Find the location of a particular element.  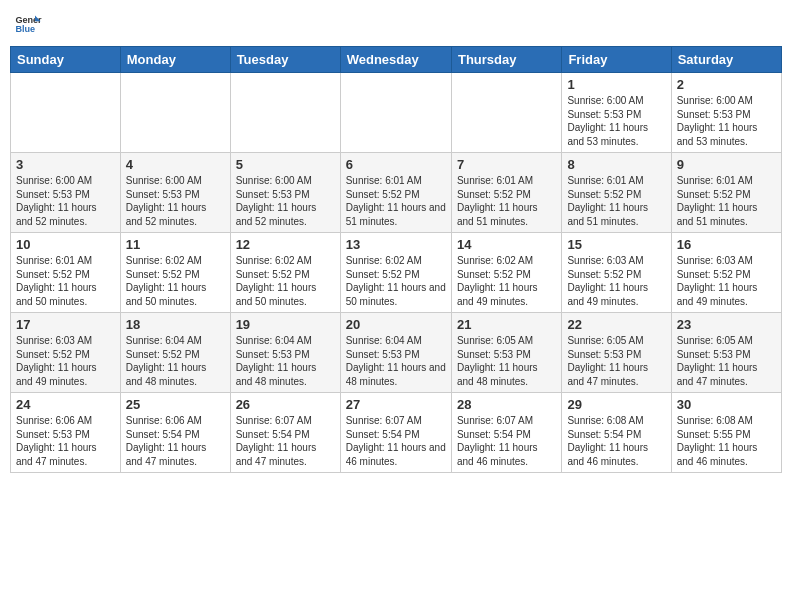

week-row-3: 10Sunrise: 6:01 AMSunset: 5:52 PMDayligh… is located at coordinates (396, 273).